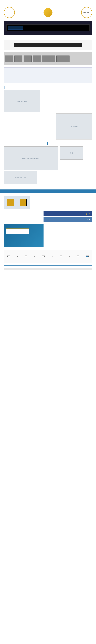 This screenshot has width=96, height=644. I want to click on node-pa, so click(61, 256).